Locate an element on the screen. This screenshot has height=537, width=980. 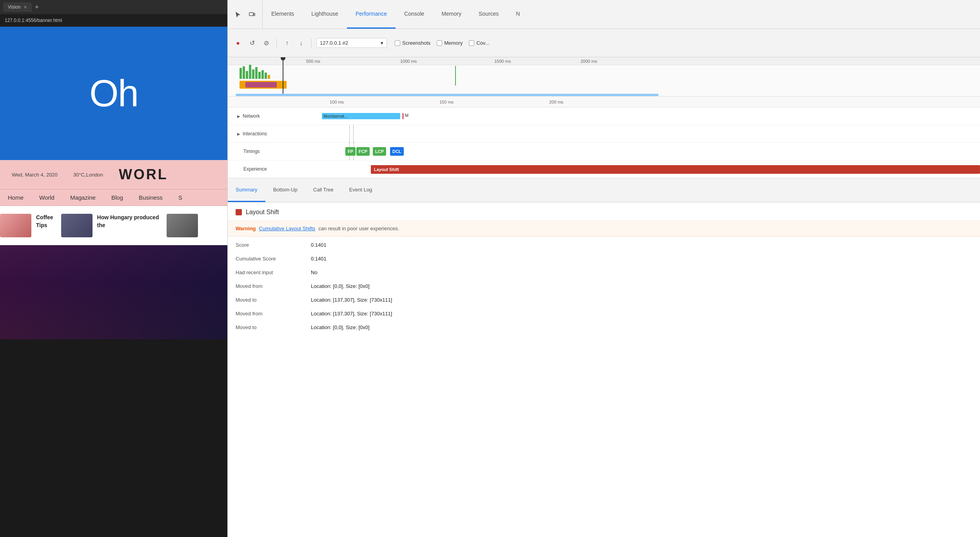
score-val: 0.1401 is located at coordinates (319, 245).